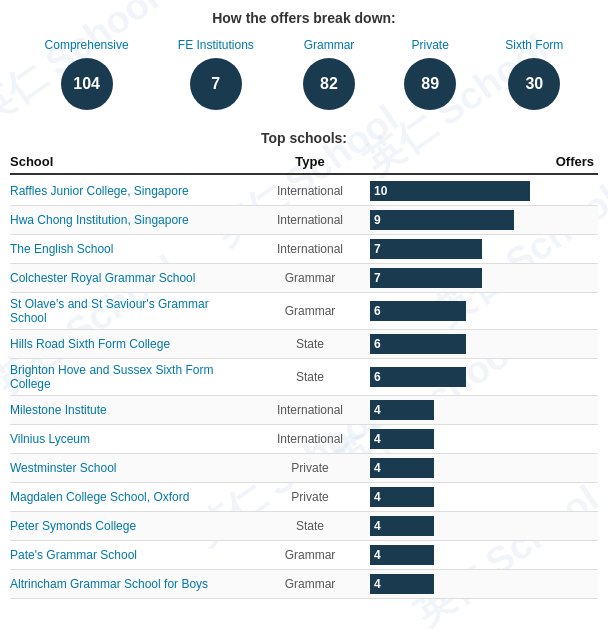  What do you see at coordinates (329, 84) in the screenshot?
I see `category-circle-2: 82` at bounding box center [329, 84].